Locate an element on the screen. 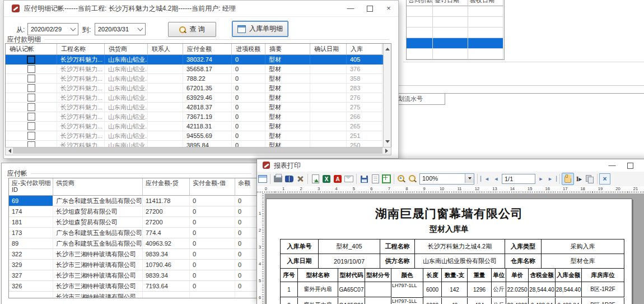 Image resolution: width=644 pixels, height=304 pixels. print-icon is located at coordinates (278, 179).